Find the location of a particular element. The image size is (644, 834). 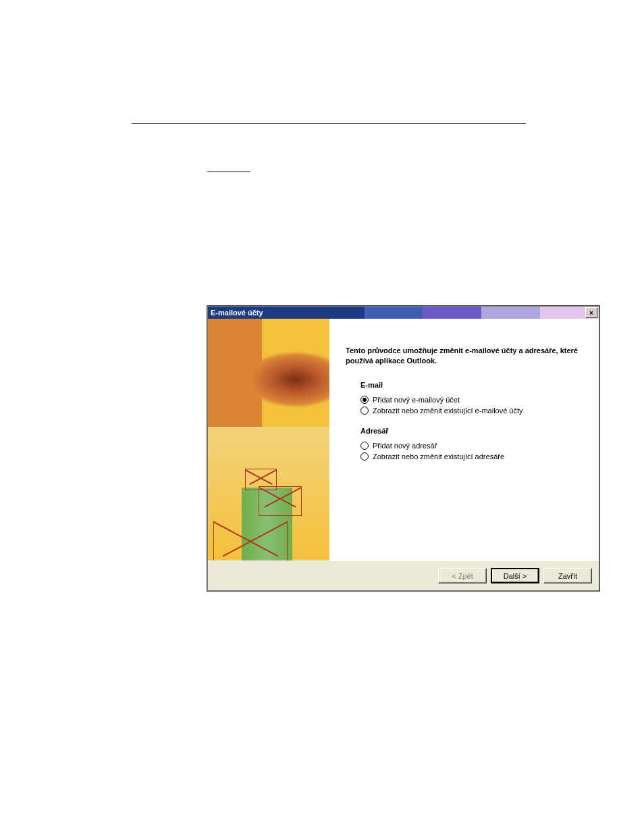

close-icon: × is located at coordinates (591, 313).